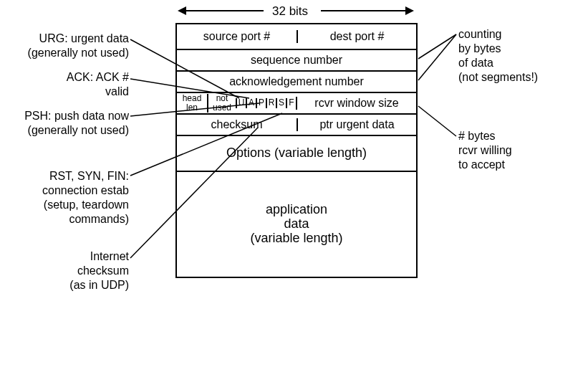  Describe the element at coordinates (297, 153) in the screenshot. I see `row-options: Options (variable length)` at that location.